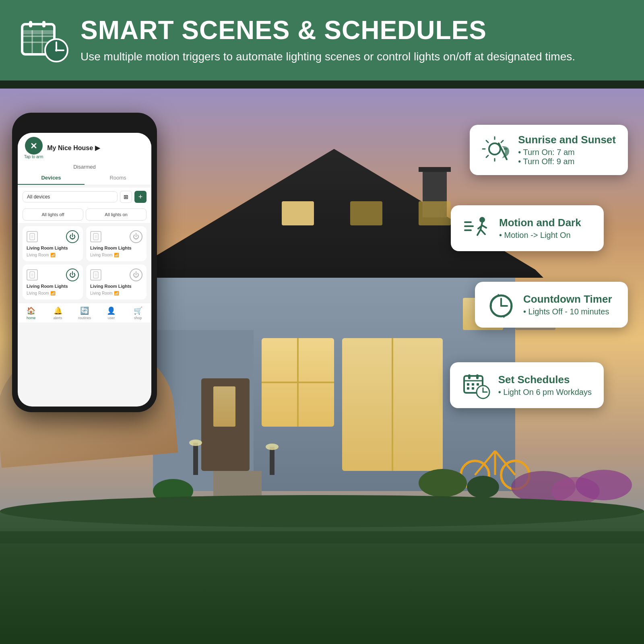  I want to click on devices-grid: ⏻ Living Room Lights Living Room 📶, so click(85, 263).